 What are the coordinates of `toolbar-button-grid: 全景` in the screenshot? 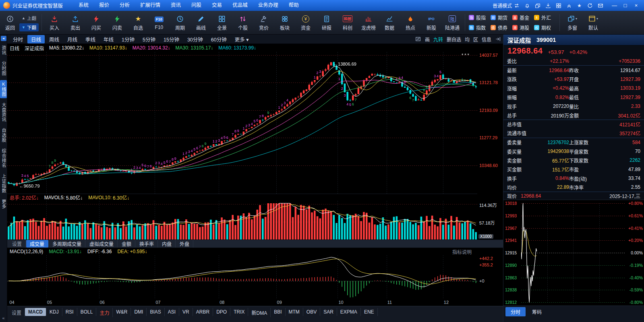 It's located at (222, 23).